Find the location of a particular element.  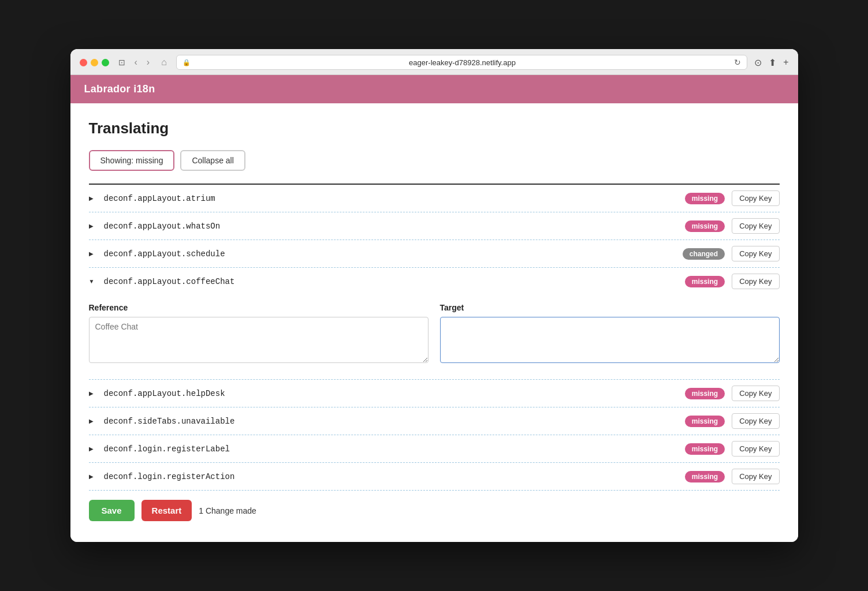

filter-showing-missing-button: Showing: missing is located at coordinates (132, 160).